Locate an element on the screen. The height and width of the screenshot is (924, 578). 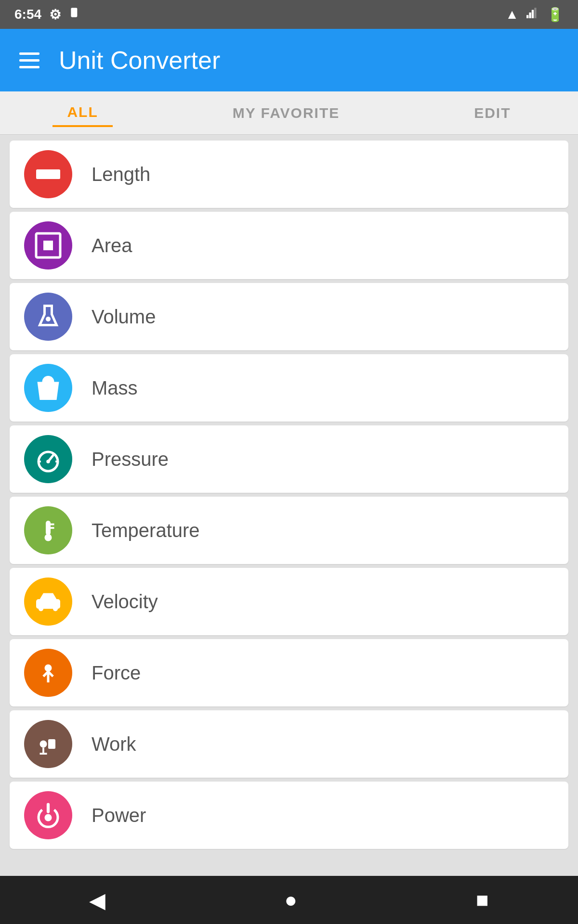
mass-icon-circle is located at coordinates (48, 388).